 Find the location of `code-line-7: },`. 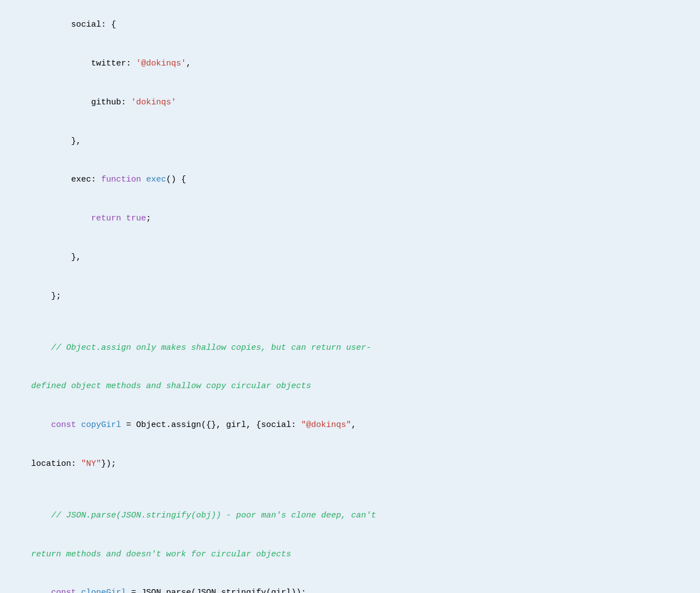

code-line-7: }, is located at coordinates (350, 258).